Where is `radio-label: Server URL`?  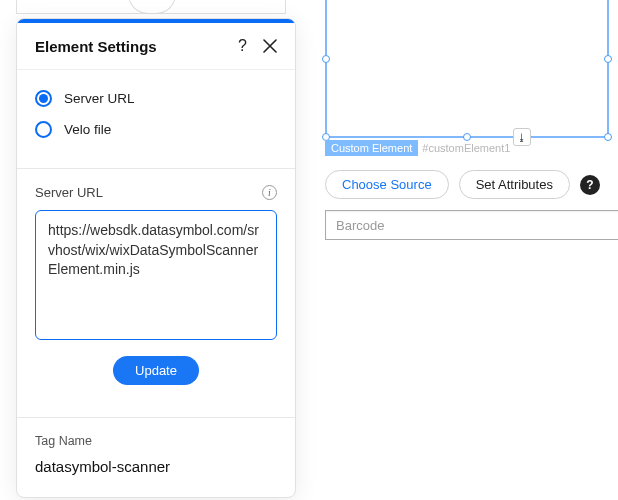 radio-label: Server URL is located at coordinates (100, 98).